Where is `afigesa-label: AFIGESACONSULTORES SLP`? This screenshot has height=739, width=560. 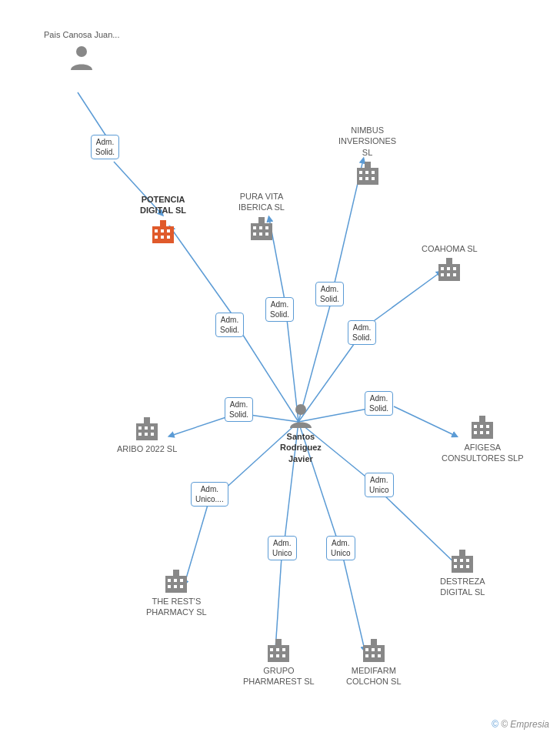
afigesa-label: AFIGESACONSULTORES SLP is located at coordinates (483, 453).